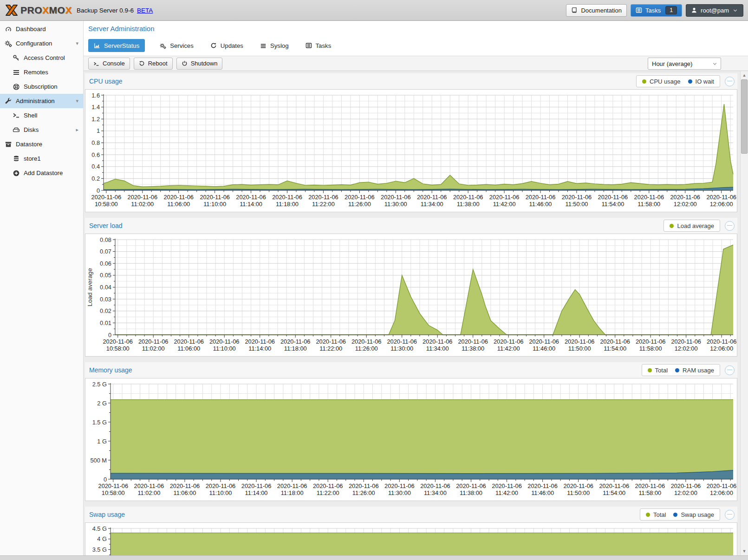 The height and width of the screenshot is (560, 748). Describe the element at coordinates (42, 44) in the screenshot. I see `sidebar-item-configuration: Configuration▾` at that location.